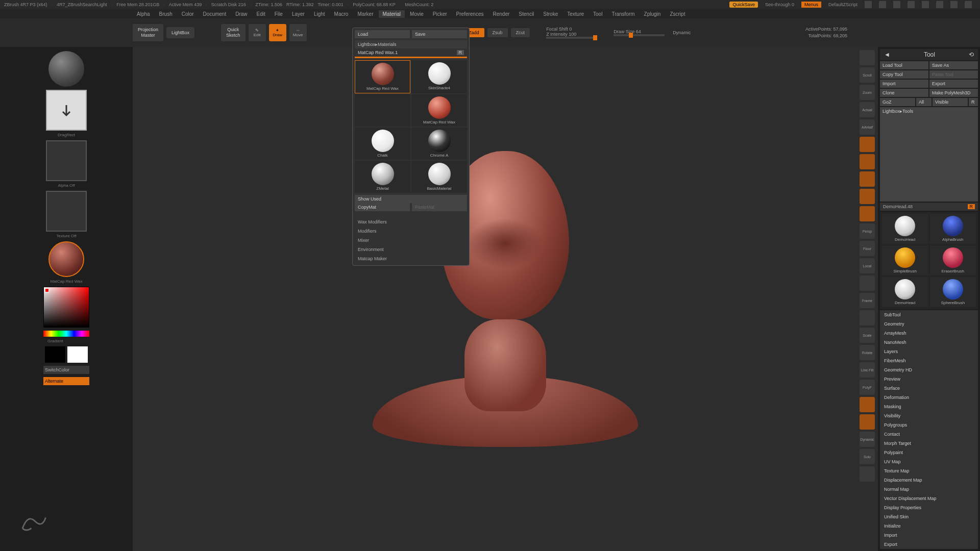 This screenshot has height=551, width=980. I want to click on seethrough: See-through 0, so click(780, 5).